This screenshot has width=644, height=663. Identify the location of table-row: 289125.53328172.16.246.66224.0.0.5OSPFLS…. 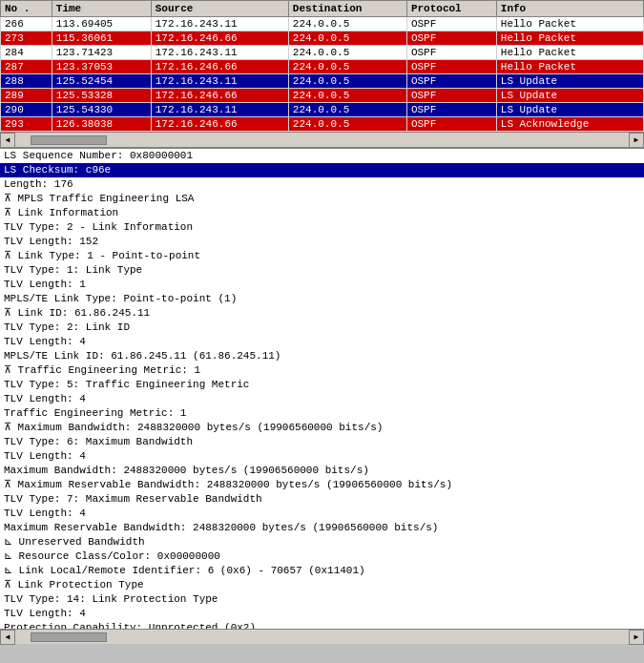
(322, 95).